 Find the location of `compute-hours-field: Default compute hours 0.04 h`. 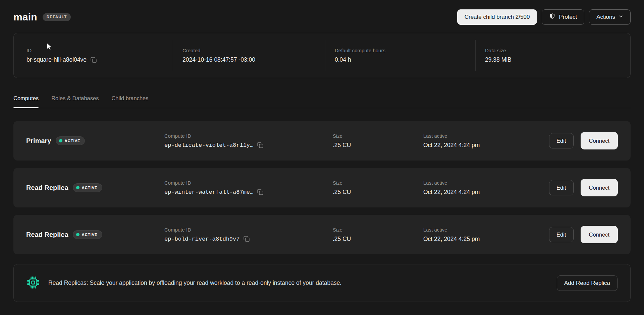

compute-hours-field: Default compute hours 0.04 h is located at coordinates (400, 56).